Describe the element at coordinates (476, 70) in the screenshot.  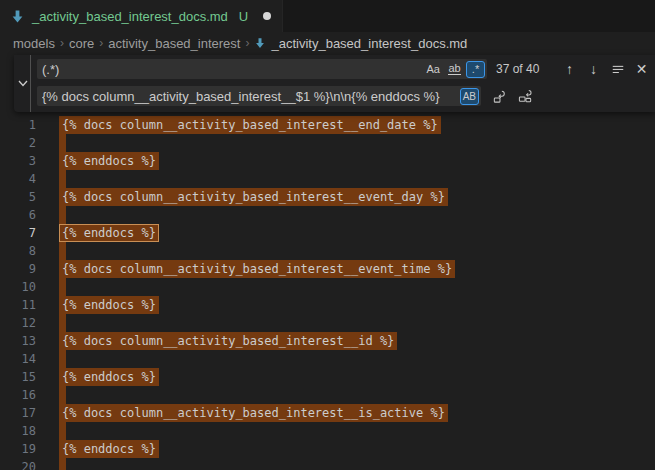
I see `regex-icon: .*` at that location.